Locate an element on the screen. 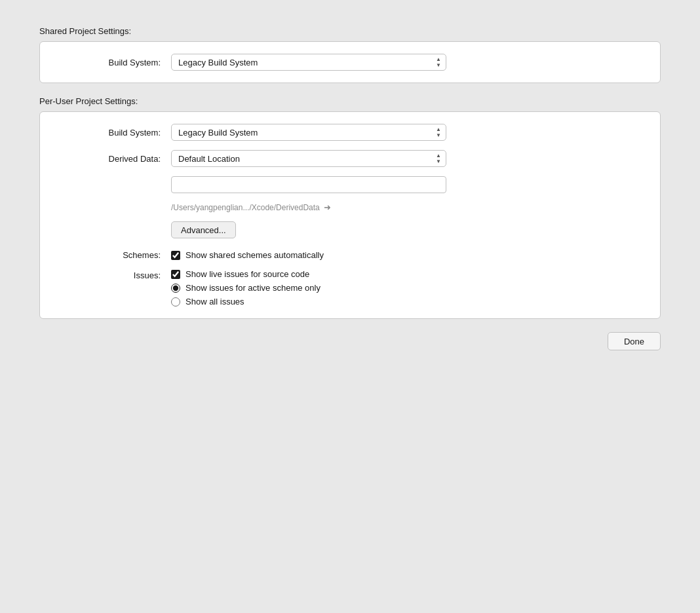  shared-build-system-row: Build System: Legacy Build System New Bu… is located at coordinates (350, 62).